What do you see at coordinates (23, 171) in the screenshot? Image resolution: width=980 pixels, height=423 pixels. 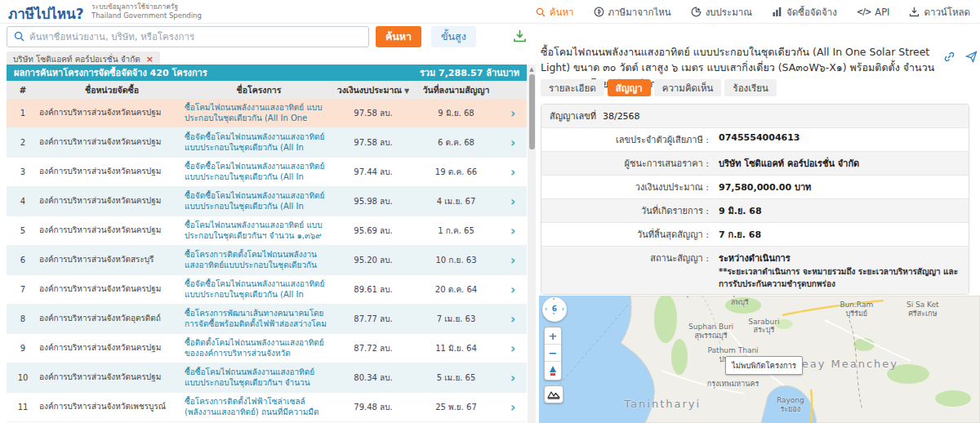 I see `row-number: 3` at bounding box center [23, 171].